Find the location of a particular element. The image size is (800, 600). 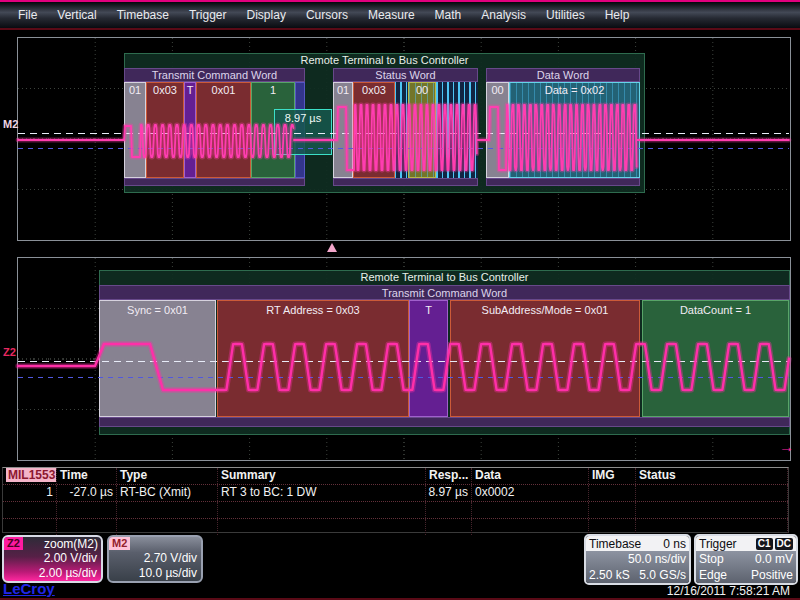

z2-title: zoom(M2) is located at coordinates (62, 544).